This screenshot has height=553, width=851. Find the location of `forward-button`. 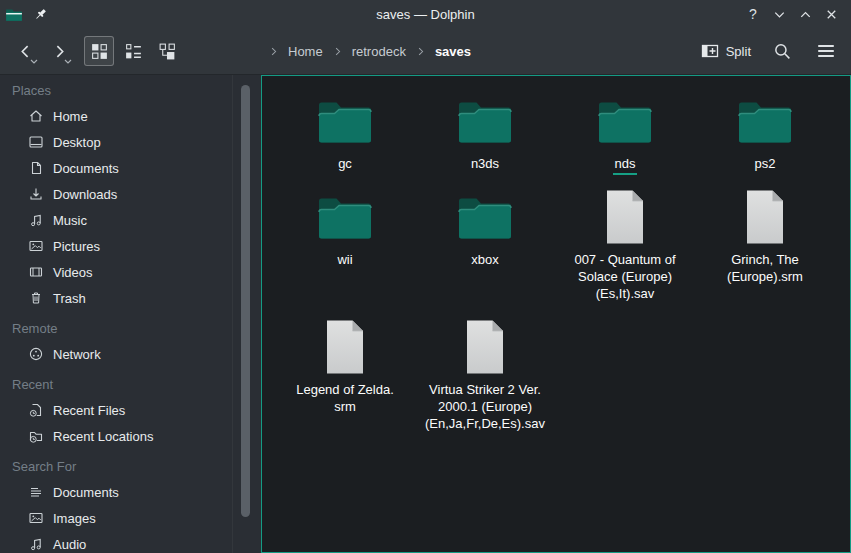

forward-button is located at coordinates (59, 51).